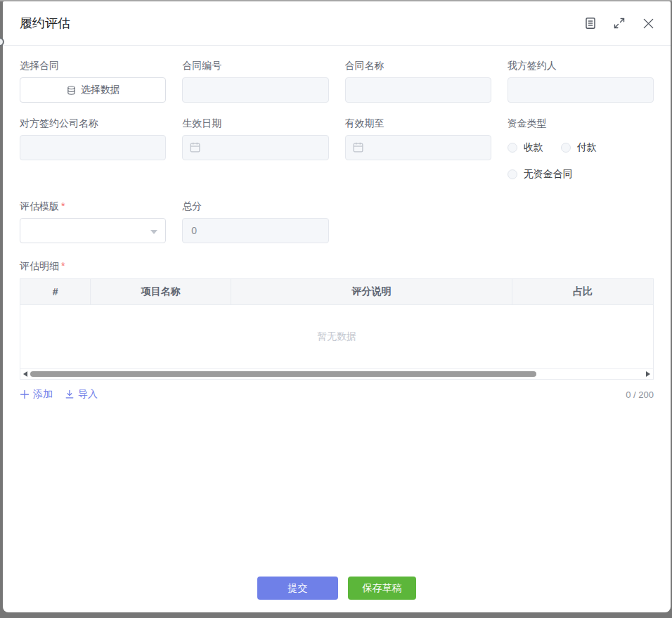  Describe the element at coordinates (93, 82) in the screenshot. I see `field-select-contract: 选择合同 选择数据` at that location.